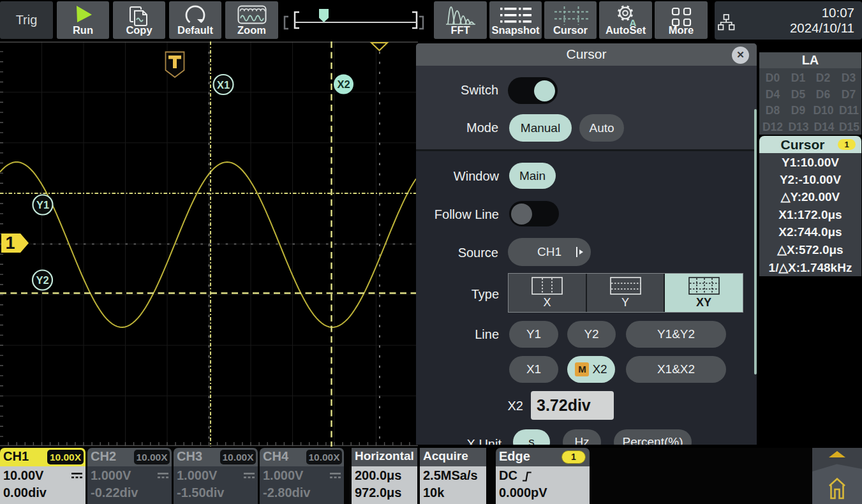 This screenshot has height=504, width=862. Describe the element at coordinates (10, 243) in the screenshot. I see `svg-text: 1` at that location.